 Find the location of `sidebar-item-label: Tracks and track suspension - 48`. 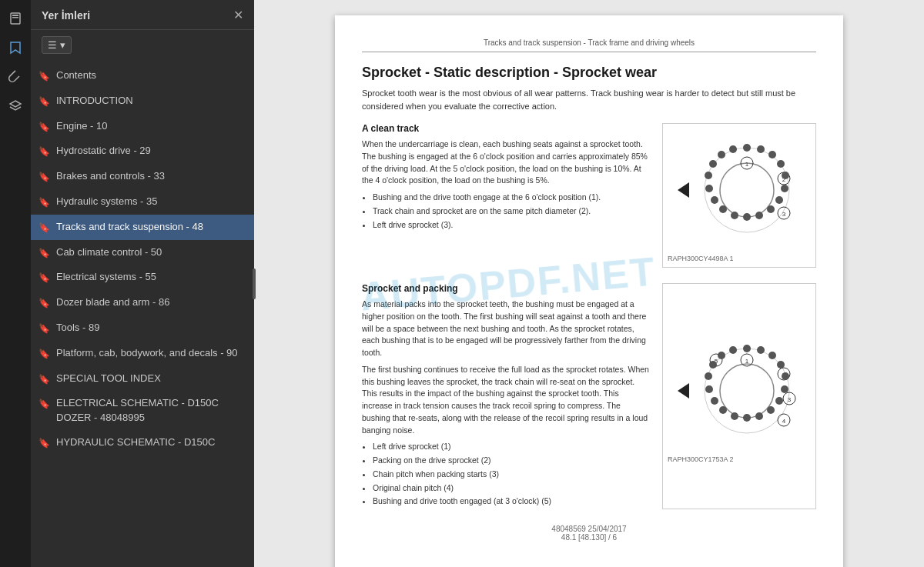

sidebar-item-label: Tracks and track suspension - 48 is located at coordinates (149, 227).